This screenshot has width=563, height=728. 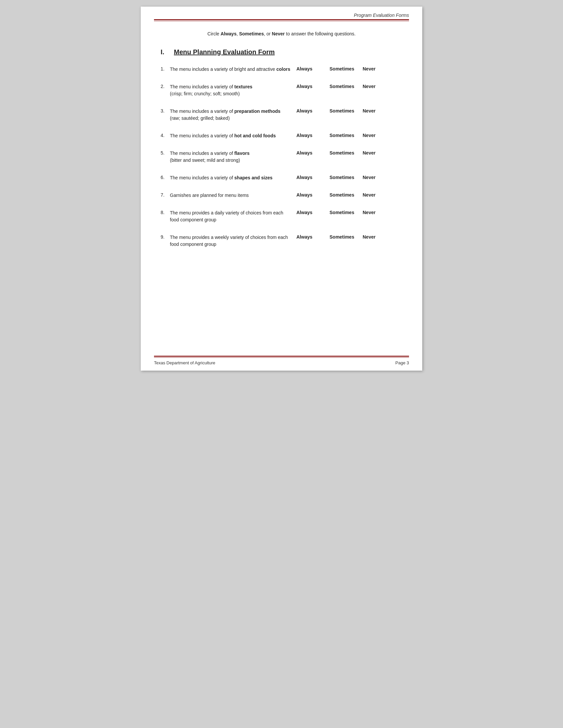 I want to click on question-row: 4. The menu includes a variety of hot an…, so click(x=282, y=137).